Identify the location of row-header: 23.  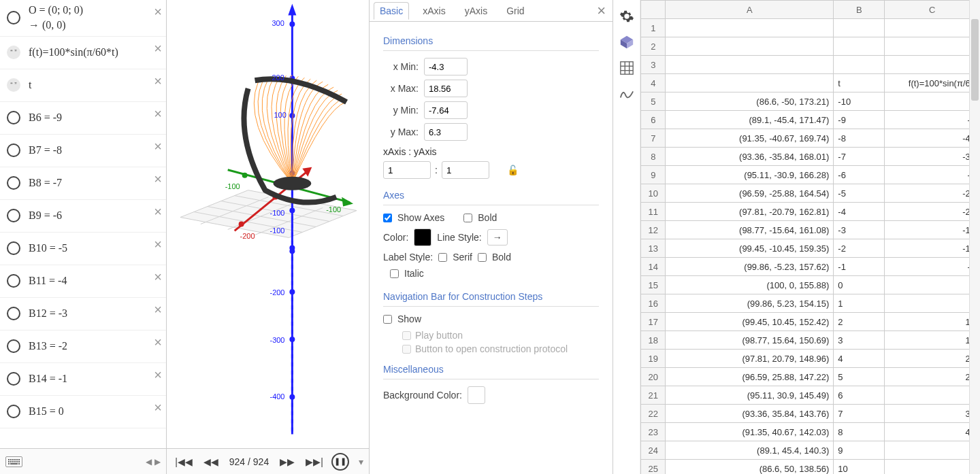
(653, 433).